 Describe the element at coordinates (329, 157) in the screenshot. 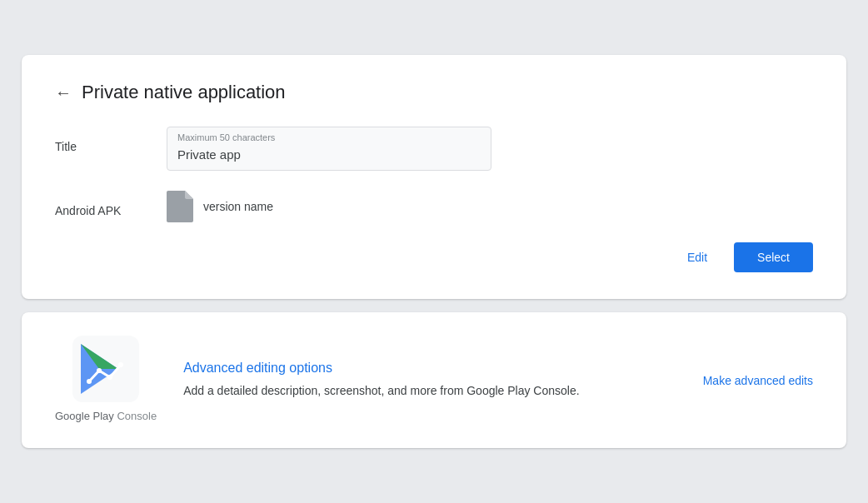

I see `input-value: Private app` at that location.